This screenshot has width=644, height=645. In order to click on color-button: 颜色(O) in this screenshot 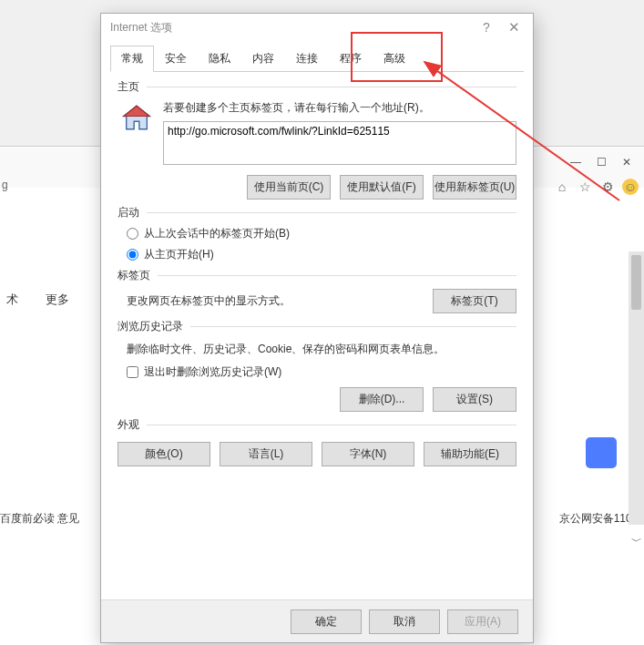, I will do `click(164, 454)`.